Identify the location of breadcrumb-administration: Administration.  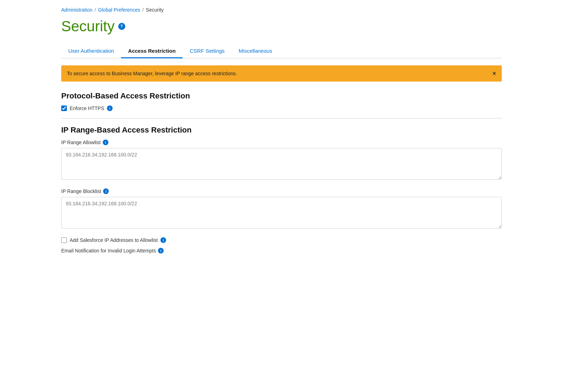
(77, 10).